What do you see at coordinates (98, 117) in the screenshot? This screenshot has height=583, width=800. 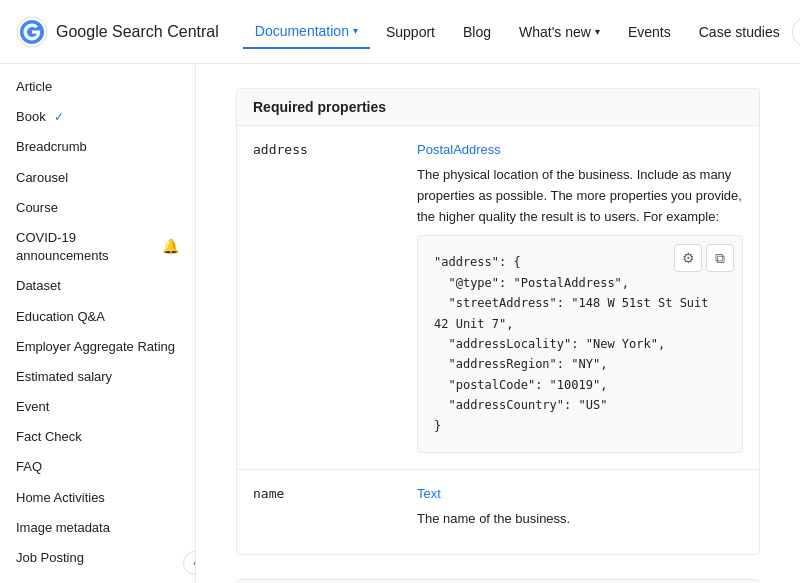 I see `sidebar-item-book: Book ✓` at bounding box center [98, 117].